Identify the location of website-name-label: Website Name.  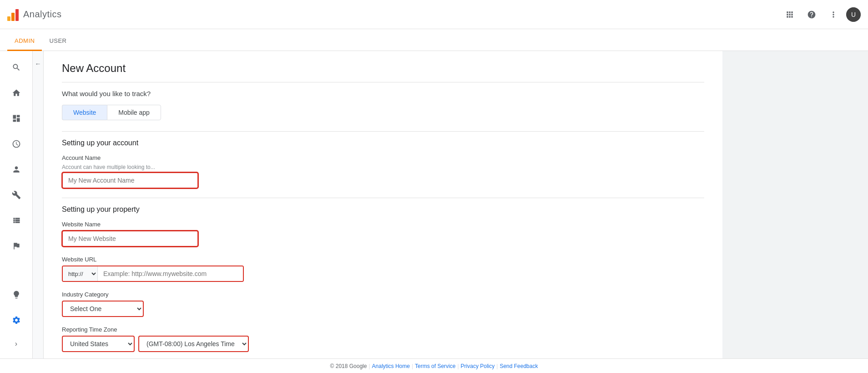
(383, 224).